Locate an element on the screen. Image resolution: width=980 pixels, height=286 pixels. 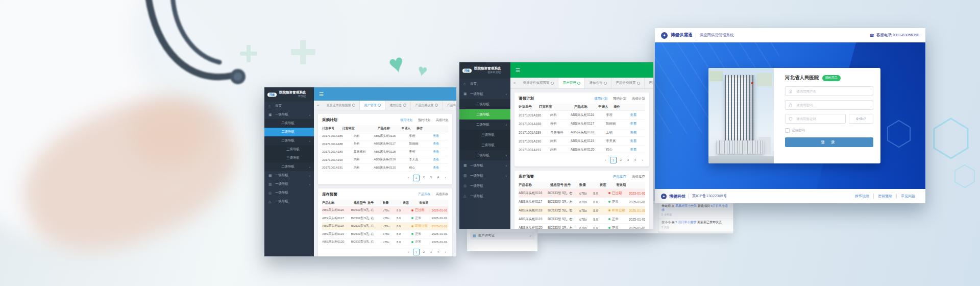
spec: BC533型 5孔, 右 is located at coordinates (564, 202).